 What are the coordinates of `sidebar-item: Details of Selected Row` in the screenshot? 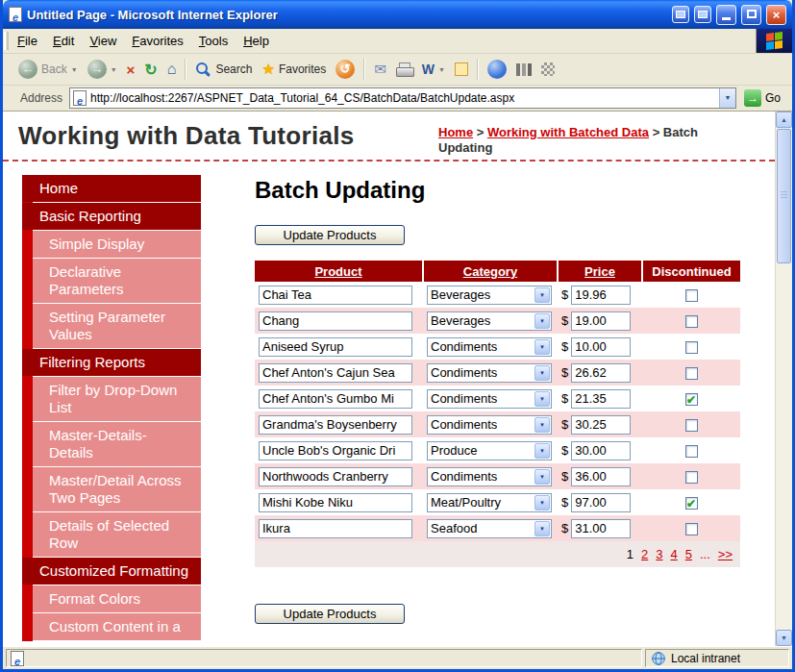 It's located at (117, 535).